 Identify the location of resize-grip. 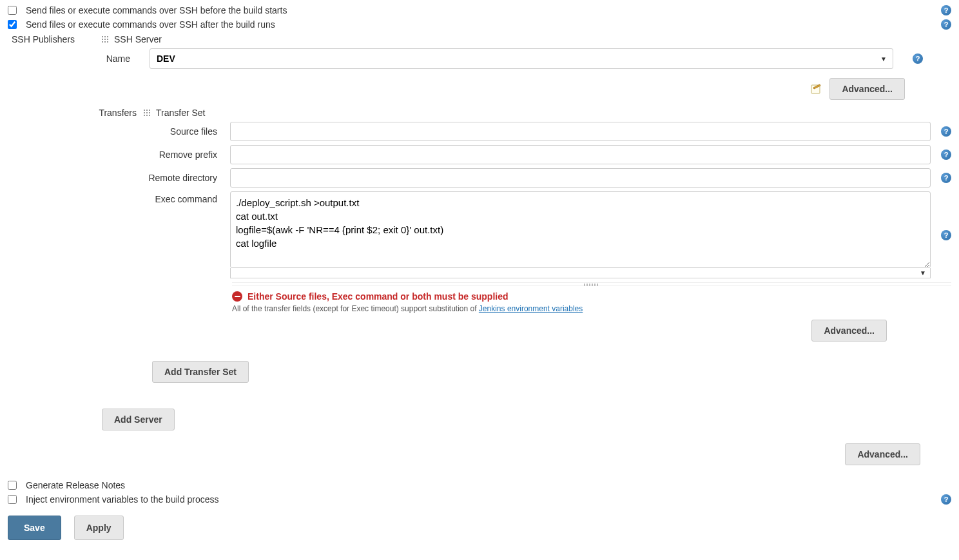
(592, 284).